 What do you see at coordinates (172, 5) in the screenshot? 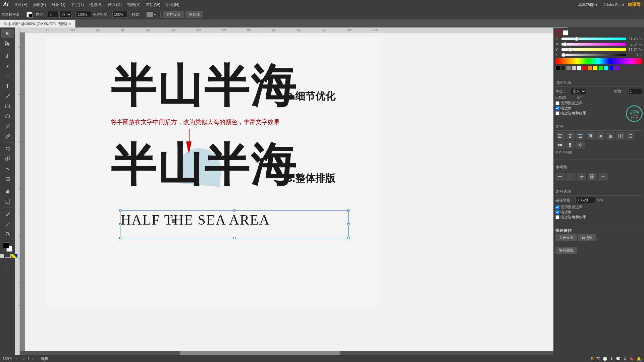
I see `menu-help: 帮助(H)` at bounding box center [172, 5].